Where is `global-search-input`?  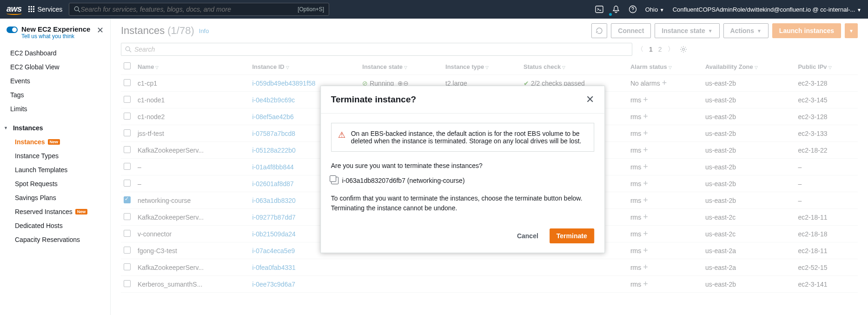 global-search-input is located at coordinates (189, 9).